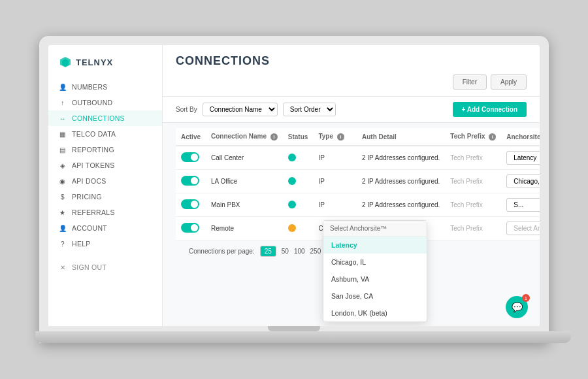  What do you see at coordinates (105, 244) in the screenshot?
I see `nav-help: ? HELP` at bounding box center [105, 244].